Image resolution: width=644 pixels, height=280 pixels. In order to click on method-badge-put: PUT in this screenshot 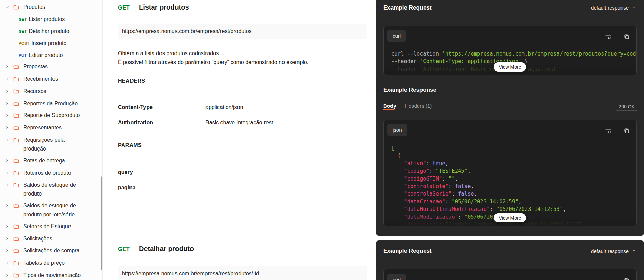, I will do `click(22, 55)`.